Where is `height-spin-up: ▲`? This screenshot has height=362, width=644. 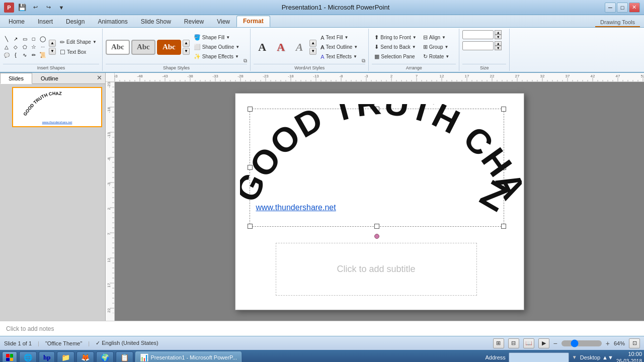 height-spin-up: ▲ is located at coordinates (498, 43).